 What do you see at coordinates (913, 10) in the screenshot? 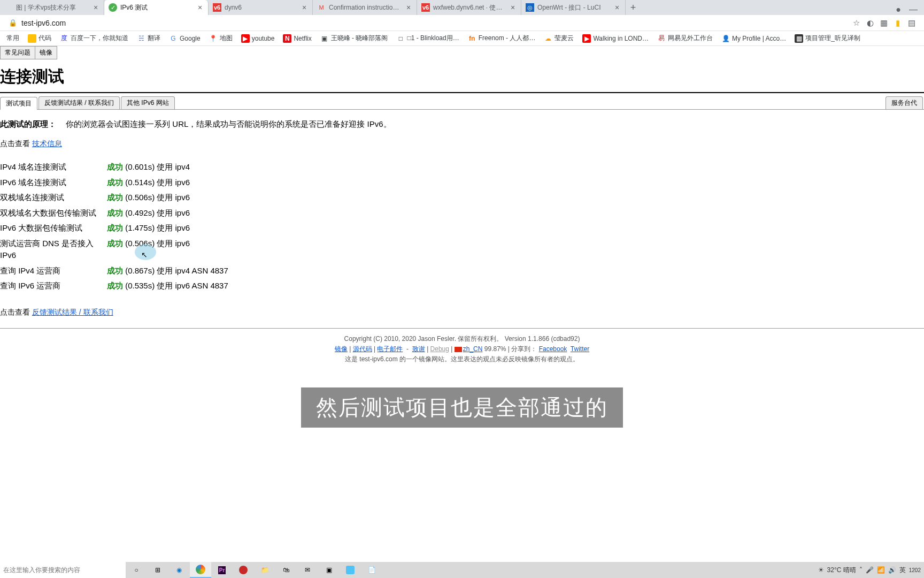
I see `minimize-icon: —` at bounding box center [913, 10].